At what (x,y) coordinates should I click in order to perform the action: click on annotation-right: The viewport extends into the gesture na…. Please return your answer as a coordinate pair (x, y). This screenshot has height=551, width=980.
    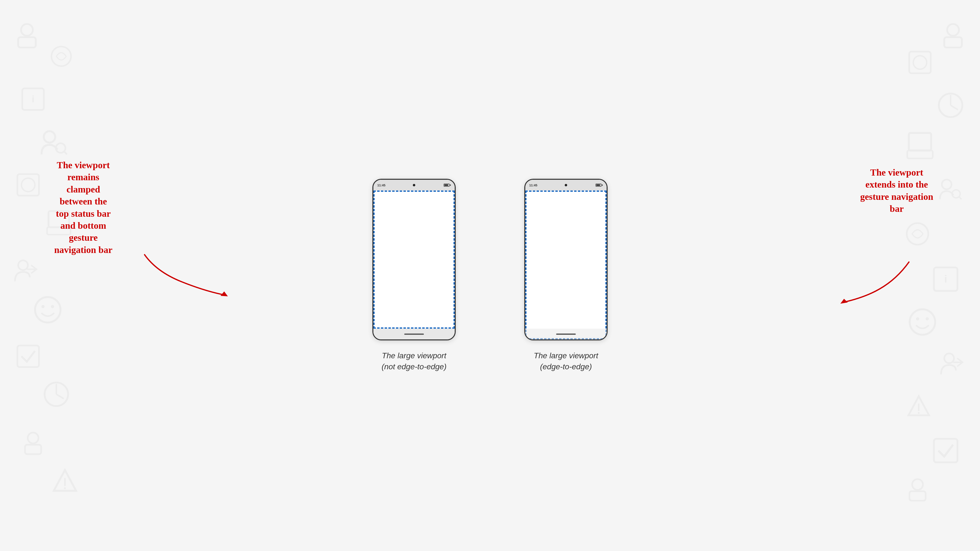
    Looking at the image, I should click on (897, 191).